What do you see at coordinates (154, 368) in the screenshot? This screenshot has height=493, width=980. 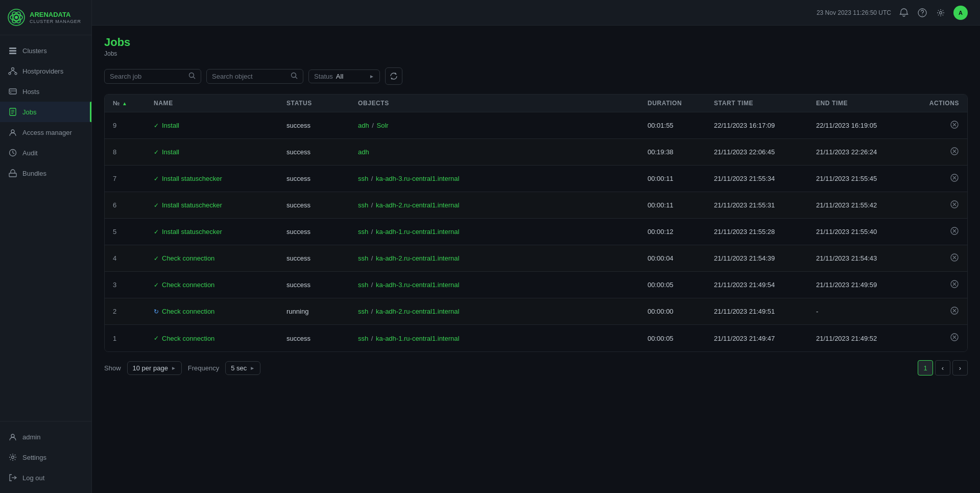 I see `per-page-select: 10 per page ►` at bounding box center [154, 368].